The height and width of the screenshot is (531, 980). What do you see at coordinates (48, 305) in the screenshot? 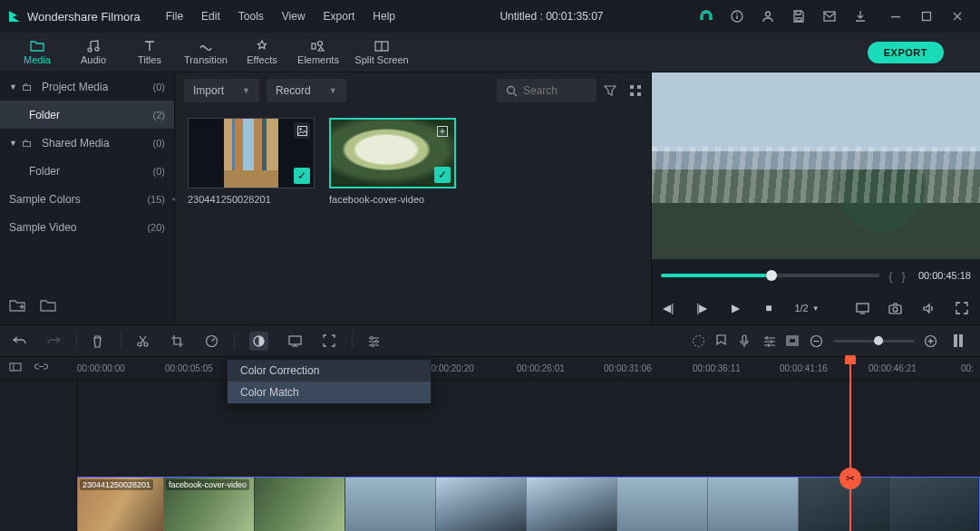
I see `folder-button` at bounding box center [48, 305].